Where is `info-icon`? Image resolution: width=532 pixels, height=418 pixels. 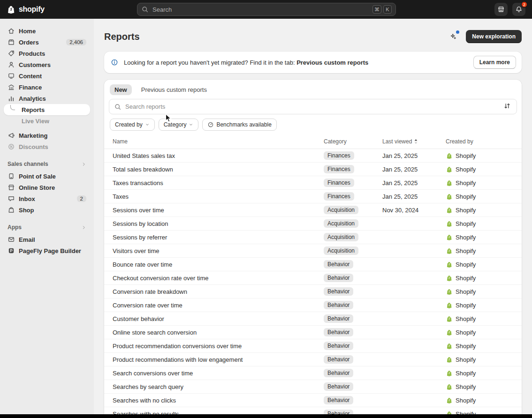
info-icon is located at coordinates (114, 62).